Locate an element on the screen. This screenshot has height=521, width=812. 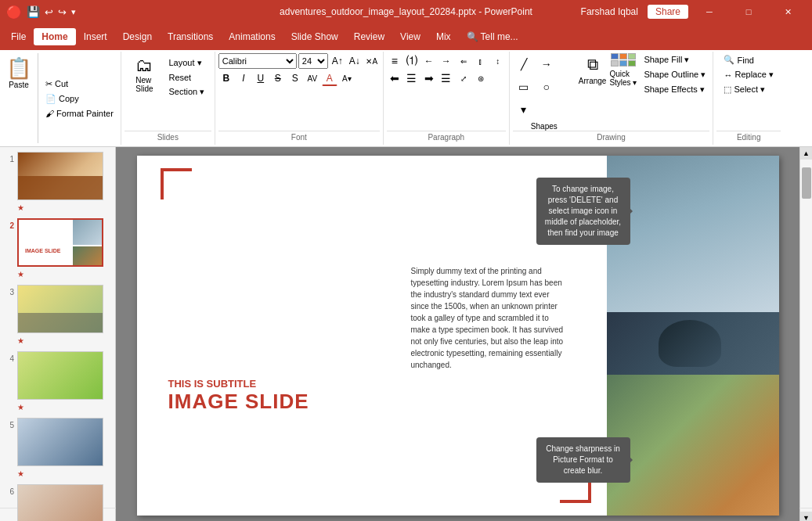
slide-thumb-4: 4 ★ is located at coordinates (58, 382).